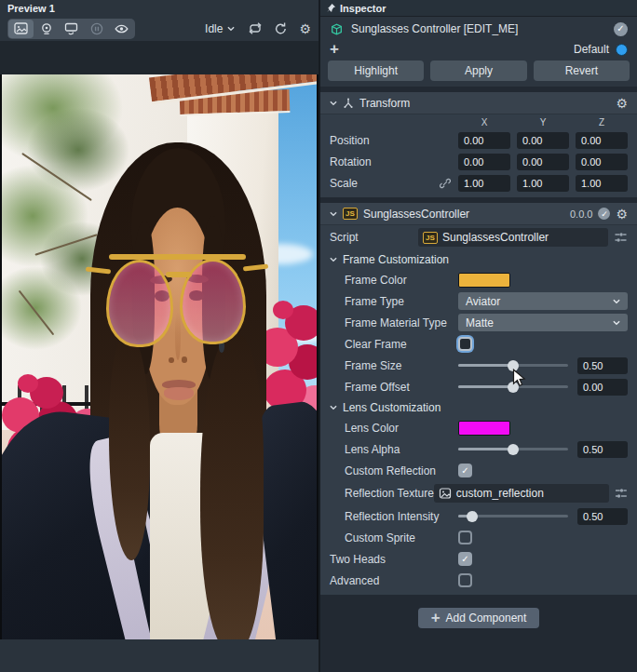  I want to click on rotation-row: Rotation 0.00 0.00 0.00, so click(479, 162).